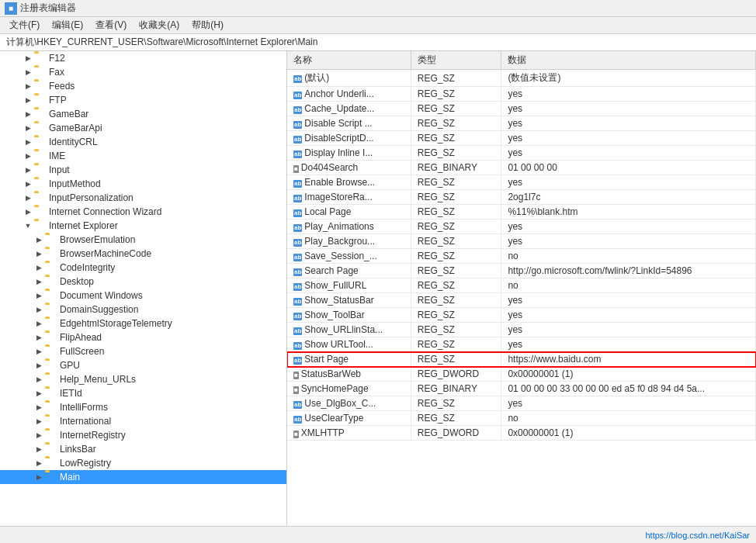 This screenshot has height=543, width=756. I want to click on tree-item-document-windows: ▶Document Windows, so click(143, 296).